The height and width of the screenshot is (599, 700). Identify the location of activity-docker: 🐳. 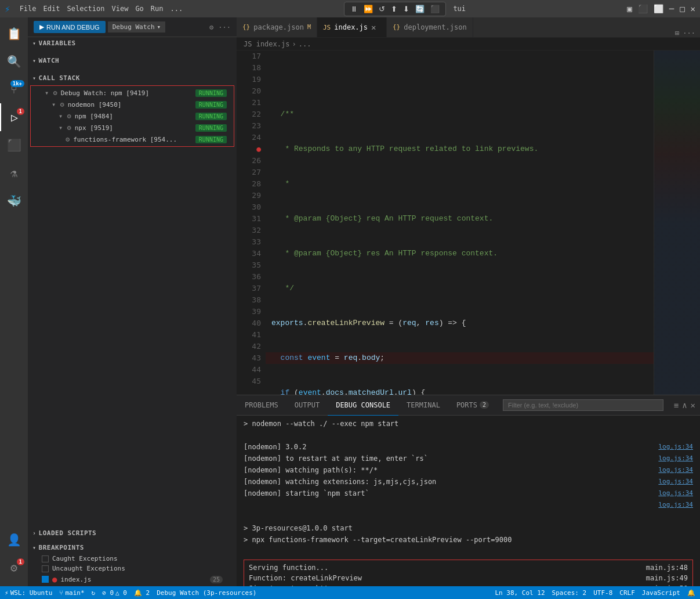
(14, 201).